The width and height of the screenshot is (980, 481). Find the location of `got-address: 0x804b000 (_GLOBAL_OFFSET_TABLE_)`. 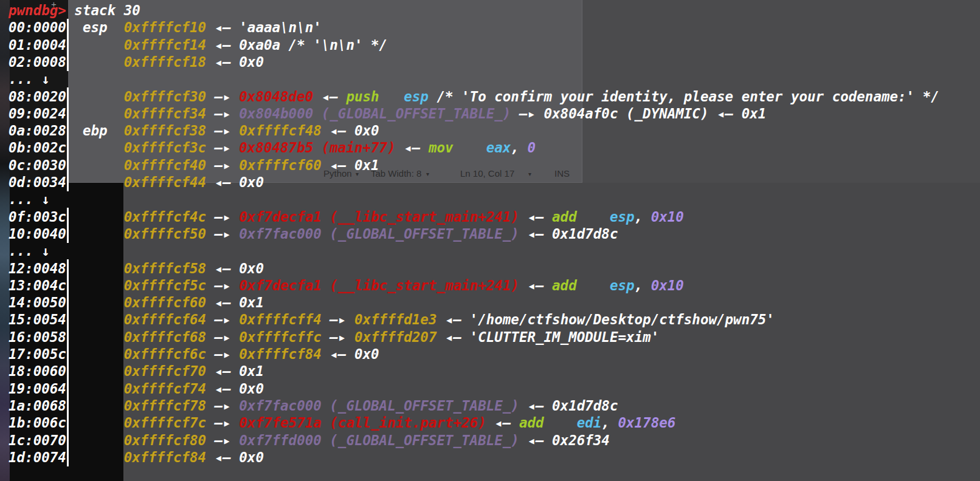

got-address: 0x804b000 (_GLOBAL_OFFSET_TABLE_) is located at coordinates (374, 114).